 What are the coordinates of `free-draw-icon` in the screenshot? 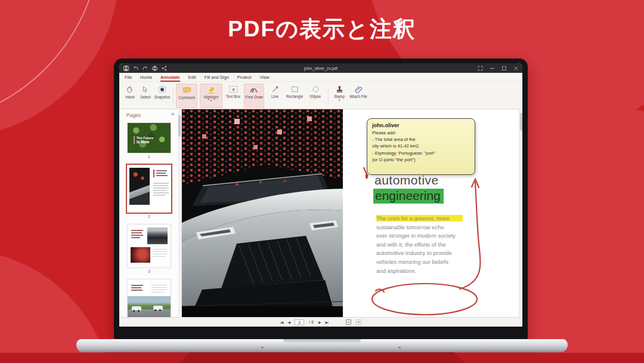 It's located at (254, 90).